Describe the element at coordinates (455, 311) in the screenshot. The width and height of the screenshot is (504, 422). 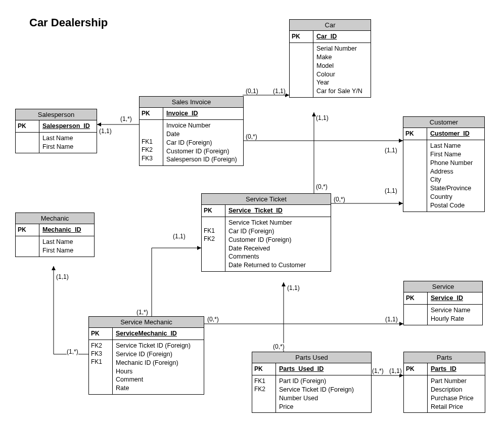
I see `attr: Service Name` at that location.